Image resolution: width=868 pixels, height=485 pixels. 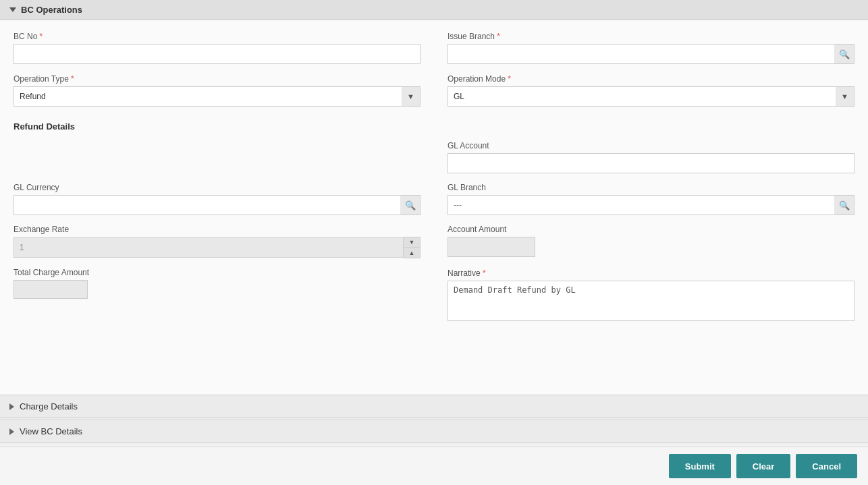 I want to click on operation-mode-group: Operation Mode * GL ▼, so click(x=651, y=90).